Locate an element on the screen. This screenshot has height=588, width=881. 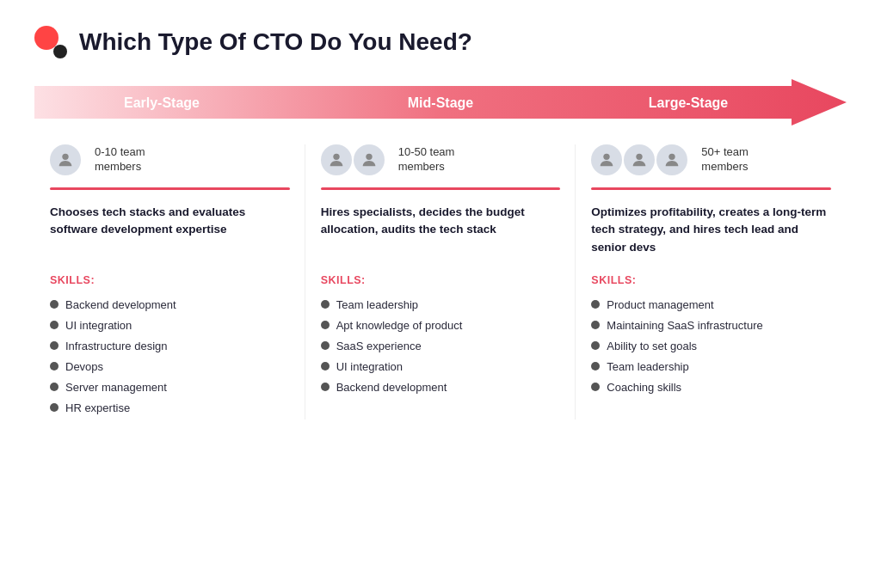
skill-item: Devops is located at coordinates (170, 367).